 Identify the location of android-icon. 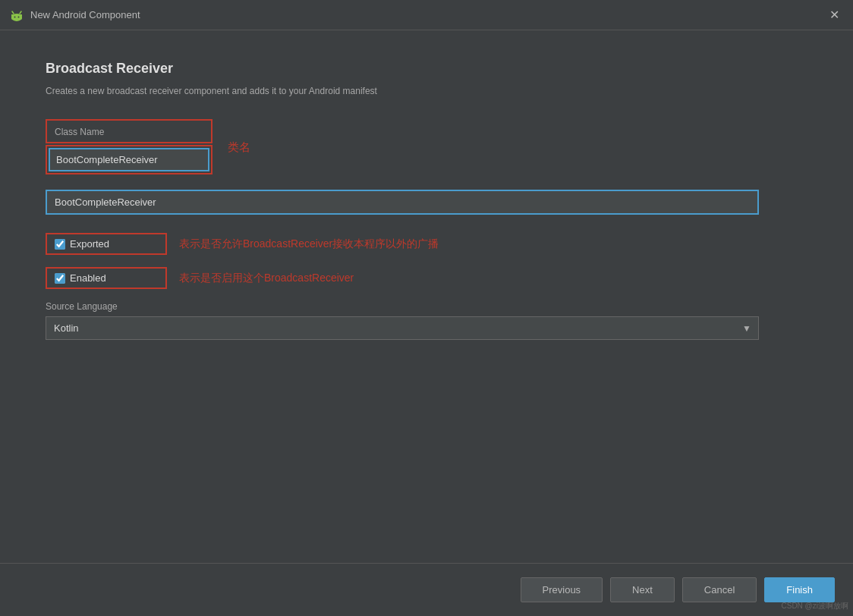
(17, 15).